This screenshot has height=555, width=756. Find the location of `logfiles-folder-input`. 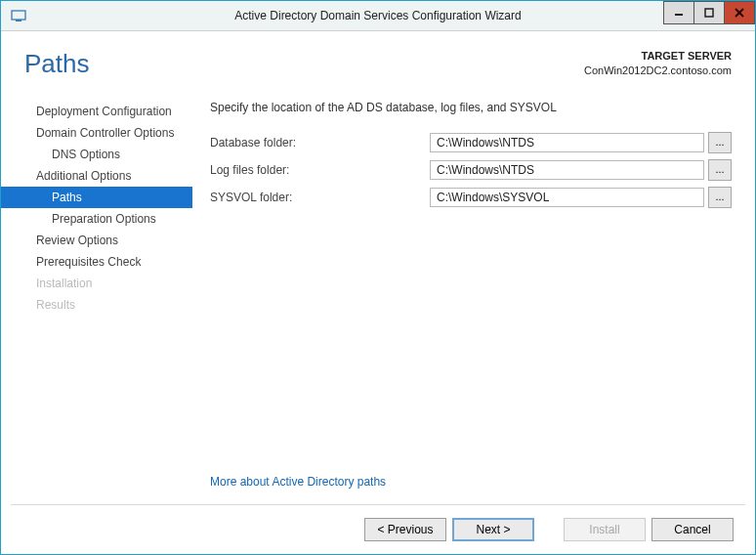

logfiles-folder-input is located at coordinates (567, 170).